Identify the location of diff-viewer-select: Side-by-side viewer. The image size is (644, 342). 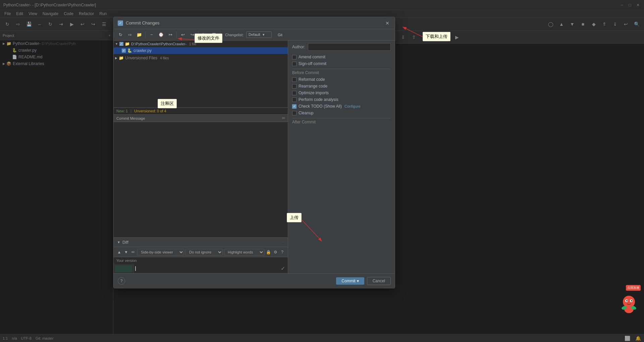
(161, 252).